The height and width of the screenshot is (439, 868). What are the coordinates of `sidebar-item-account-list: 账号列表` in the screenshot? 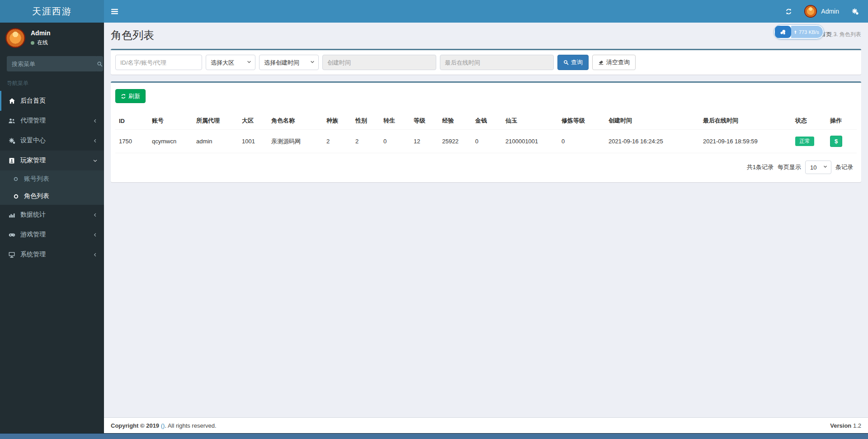 It's located at (52, 179).